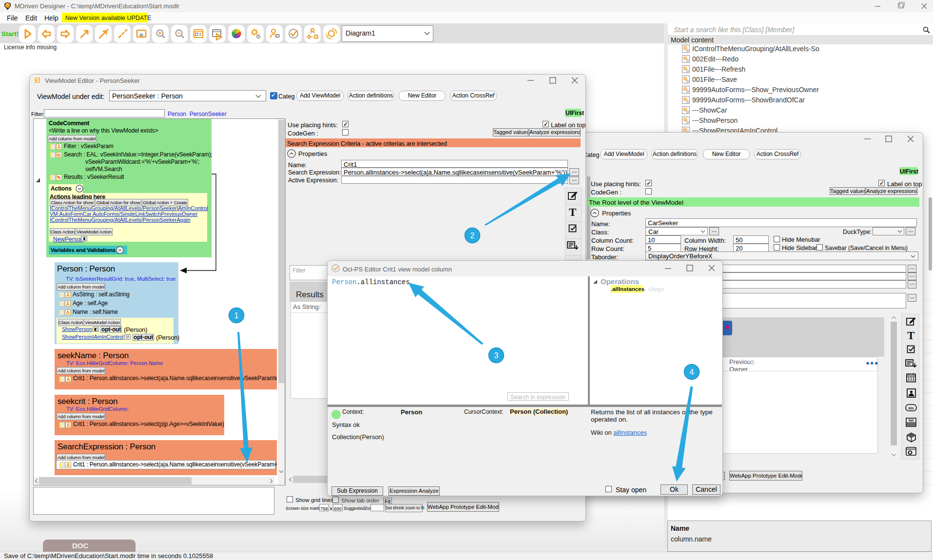 The width and height of the screenshot is (933, 560). I want to click on svg-text: 3, so click(496, 356).